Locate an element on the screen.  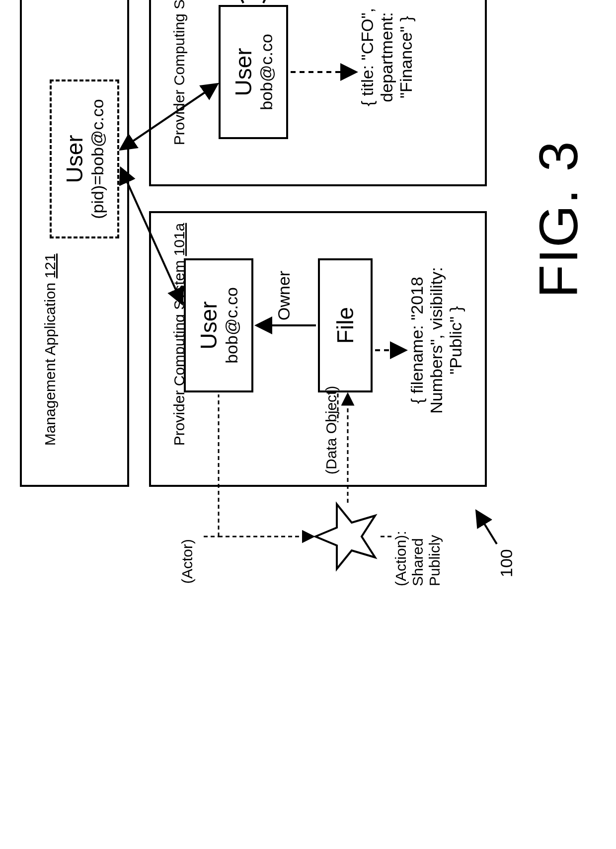
provider-a-user-box: User bob@c.co is located at coordinates (219, 325).